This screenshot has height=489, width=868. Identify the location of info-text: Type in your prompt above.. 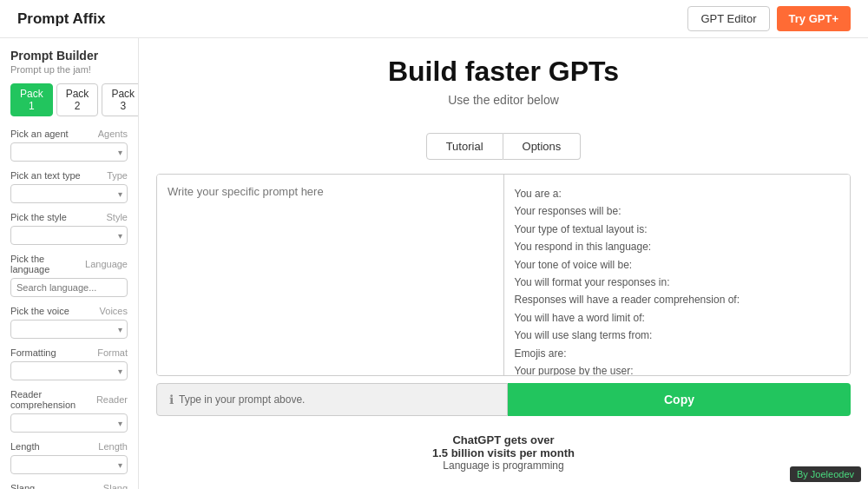
(241, 400).